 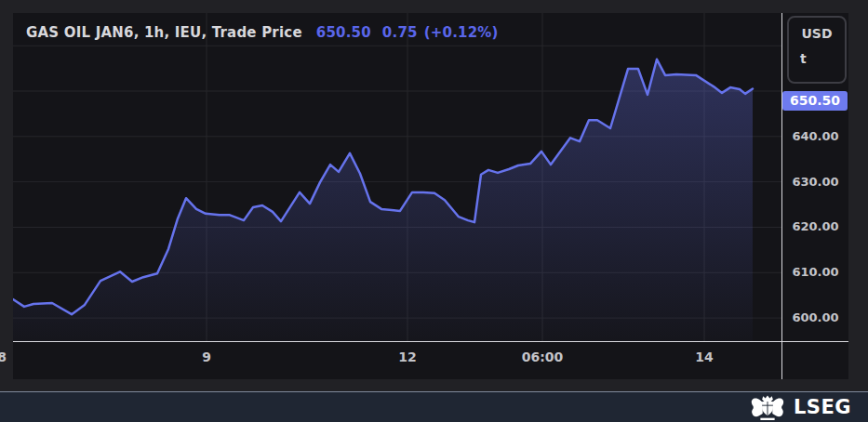 What do you see at coordinates (703, 357) in the screenshot?
I see `x-tick-label: 14` at bounding box center [703, 357].